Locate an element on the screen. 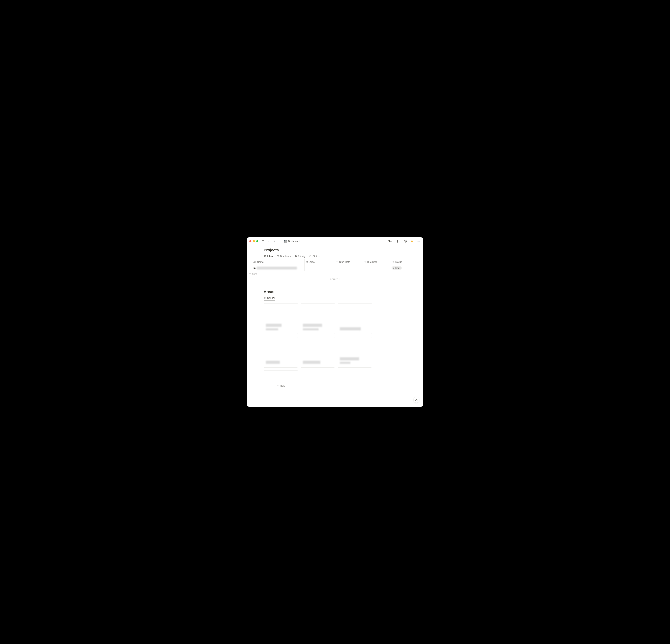  areas-section: Areas Gallery is located at coordinates (335, 345).